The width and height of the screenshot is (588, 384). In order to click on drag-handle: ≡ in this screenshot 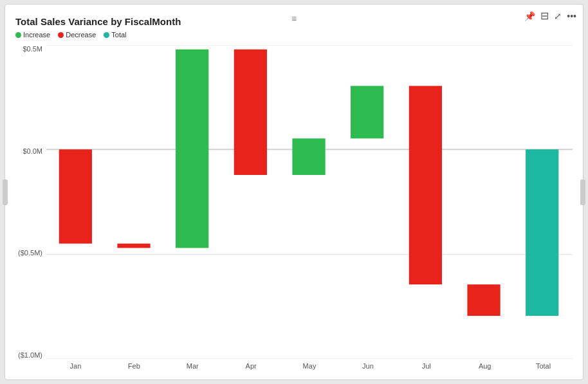, I will do `click(294, 19)`.